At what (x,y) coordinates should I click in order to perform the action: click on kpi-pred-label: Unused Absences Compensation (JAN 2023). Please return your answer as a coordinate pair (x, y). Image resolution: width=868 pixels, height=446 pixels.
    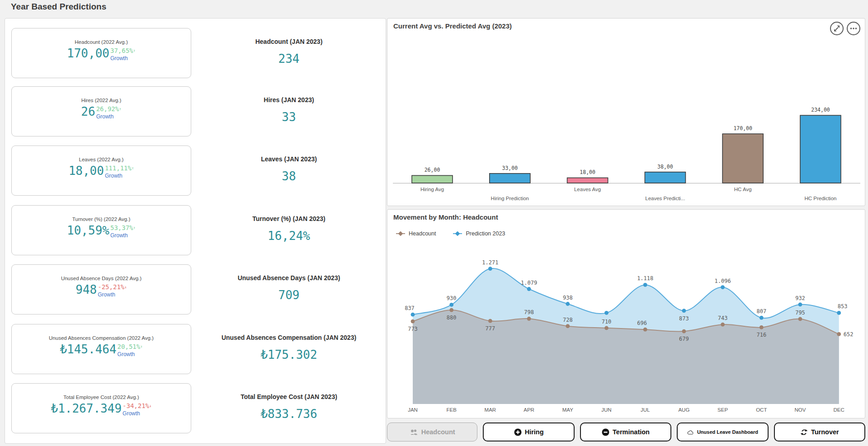
    Looking at the image, I should click on (289, 338).